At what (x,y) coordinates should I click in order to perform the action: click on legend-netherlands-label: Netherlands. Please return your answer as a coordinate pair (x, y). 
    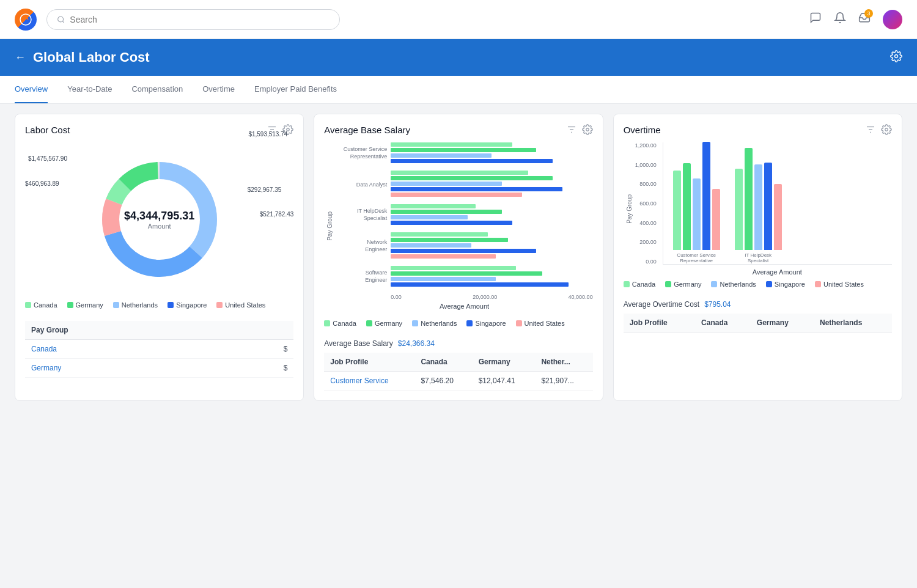
    Looking at the image, I should click on (139, 305).